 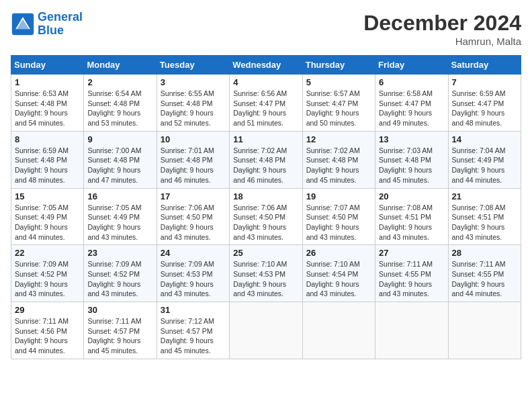 What do you see at coordinates (339, 279) in the screenshot?
I see `day-info: Sunrise: 7:10 AM Sunset: 4:54 PM Dayligh…` at bounding box center [339, 279].